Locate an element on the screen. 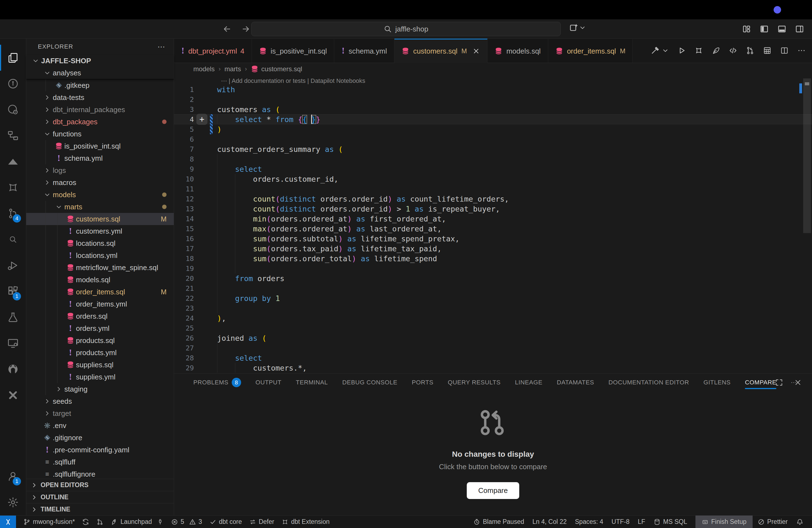  activity-bar-item-settings-gear is located at coordinates (13, 502).